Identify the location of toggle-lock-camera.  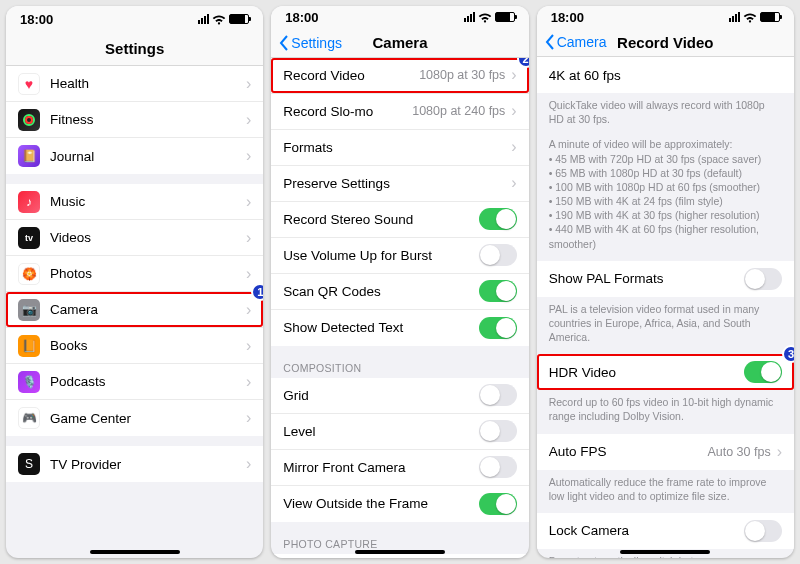
(763, 531).